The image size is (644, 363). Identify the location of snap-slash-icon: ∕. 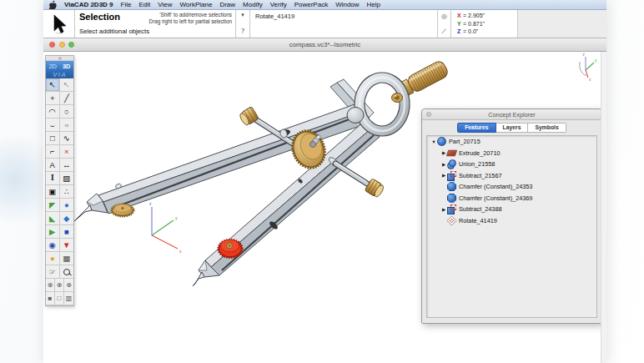
(444, 32).